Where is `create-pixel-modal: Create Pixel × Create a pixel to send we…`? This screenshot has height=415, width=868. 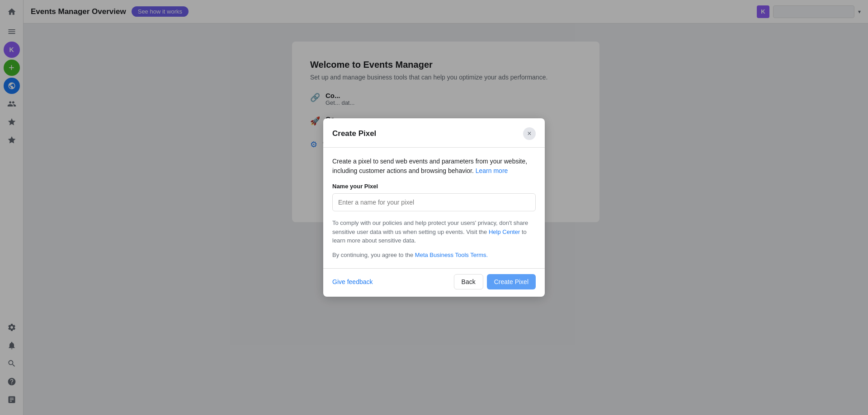 create-pixel-modal: Create Pixel × Create a pixel to send we… is located at coordinates (434, 208).